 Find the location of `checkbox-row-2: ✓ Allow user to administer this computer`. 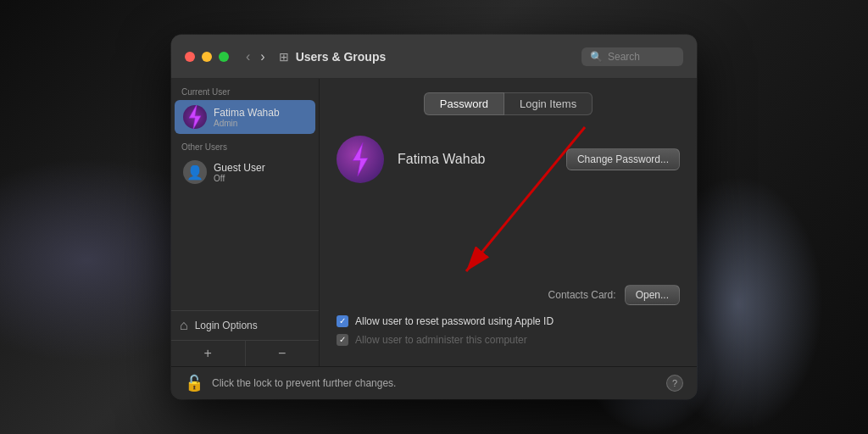

checkbox-row-2: ✓ Allow user to administer this computer is located at coordinates (509, 340).